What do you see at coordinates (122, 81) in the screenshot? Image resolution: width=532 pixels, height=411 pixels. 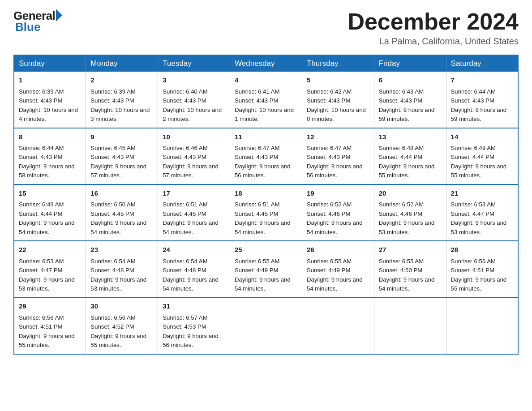 I see `day-number: 2` at bounding box center [122, 81].